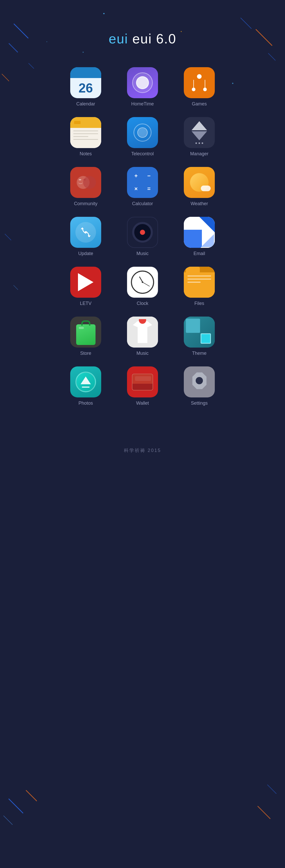 Image resolution: width=285 pixels, height=868 pixels. What do you see at coordinates (85, 286) in the screenshot?
I see `app-icon-letv: LETV` at bounding box center [85, 286].